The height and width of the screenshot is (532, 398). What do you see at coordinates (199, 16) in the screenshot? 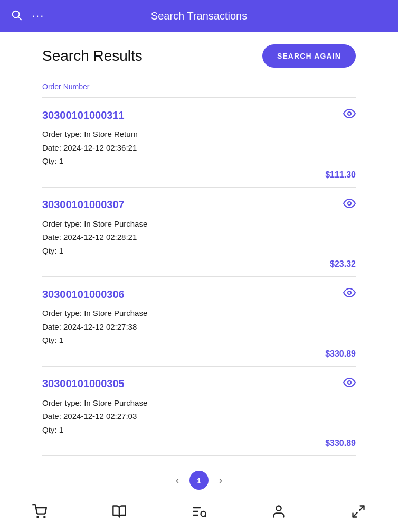
I see `header-title: Search Transactions` at bounding box center [199, 16].